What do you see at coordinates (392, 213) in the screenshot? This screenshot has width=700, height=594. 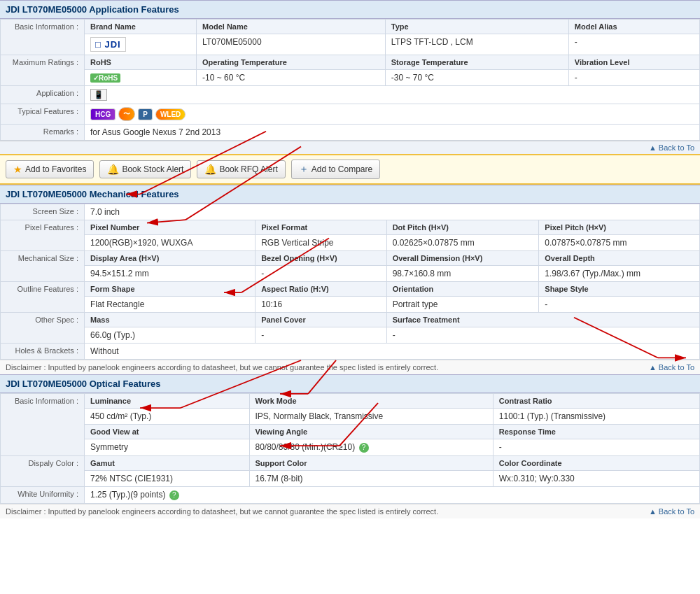 I see `screen-size-val: 7.0 inch` at bounding box center [392, 213].